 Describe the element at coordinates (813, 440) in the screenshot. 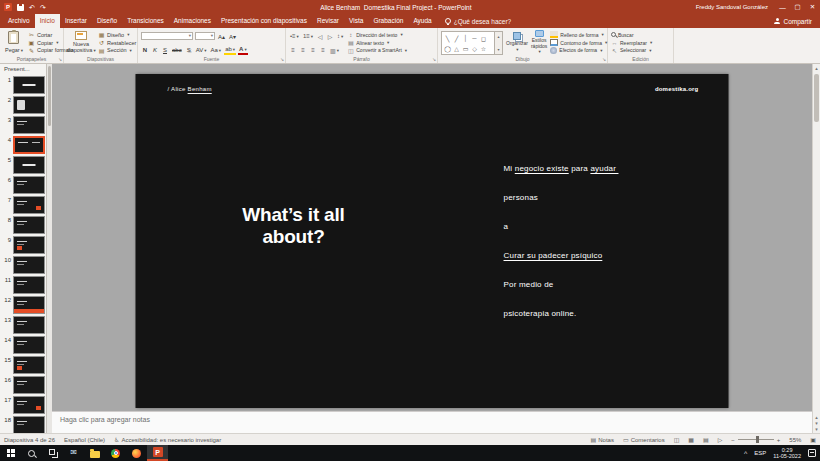

I see `fit-to-window-button: ▣` at that location.